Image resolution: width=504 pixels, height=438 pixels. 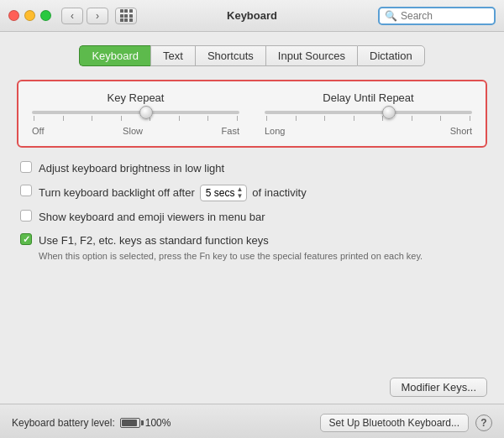 What do you see at coordinates (173, 193) in the screenshot?
I see `option-backlight-content: Turn keyboard backlight off after 5 secs…` at bounding box center [173, 193].